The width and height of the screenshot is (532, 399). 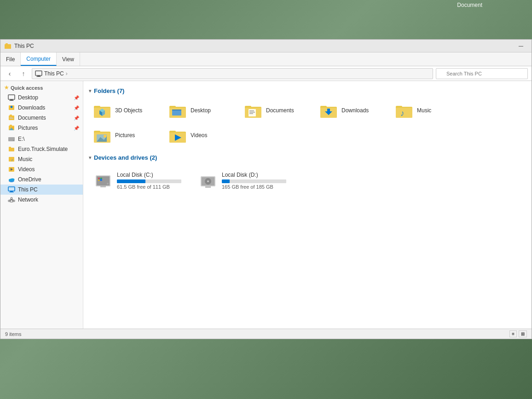 What do you see at coordinates (10, 74) in the screenshot?
I see `back-button: ‹` at bounding box center [10, 74].